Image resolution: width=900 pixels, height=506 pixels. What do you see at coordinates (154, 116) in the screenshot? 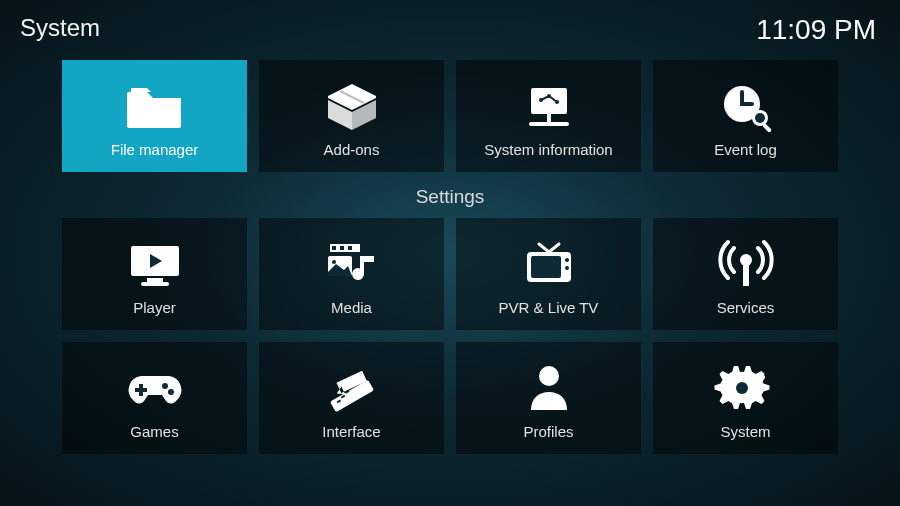
I see `tile-file-manager: File manager` at bounding box center [154, 116].